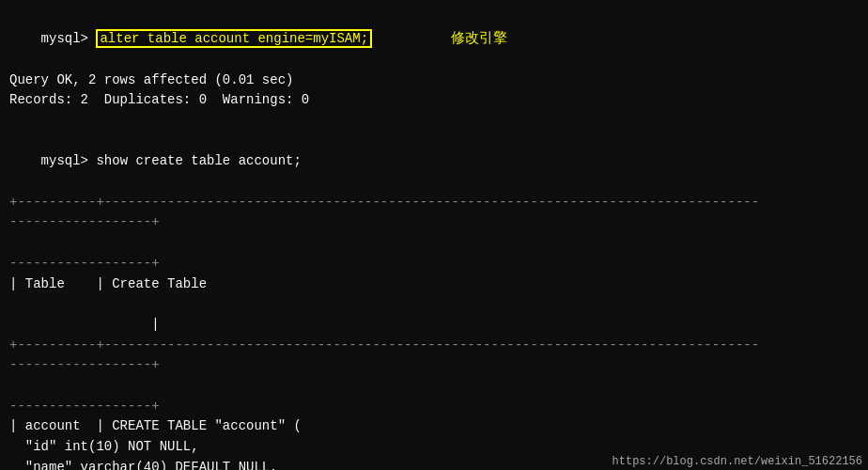 The image size is (868, 470). I want to click on dashes-mid-4: ------------------+, so click(434, 407).